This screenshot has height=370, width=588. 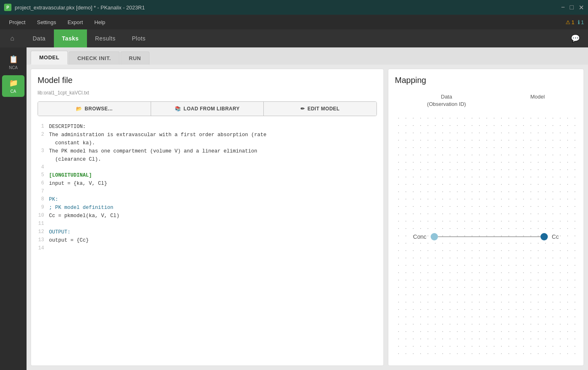 What do you see at coordinates (8, 7) in the screenshot?
I see `app-icon: P` at bounding box center [8, 7].